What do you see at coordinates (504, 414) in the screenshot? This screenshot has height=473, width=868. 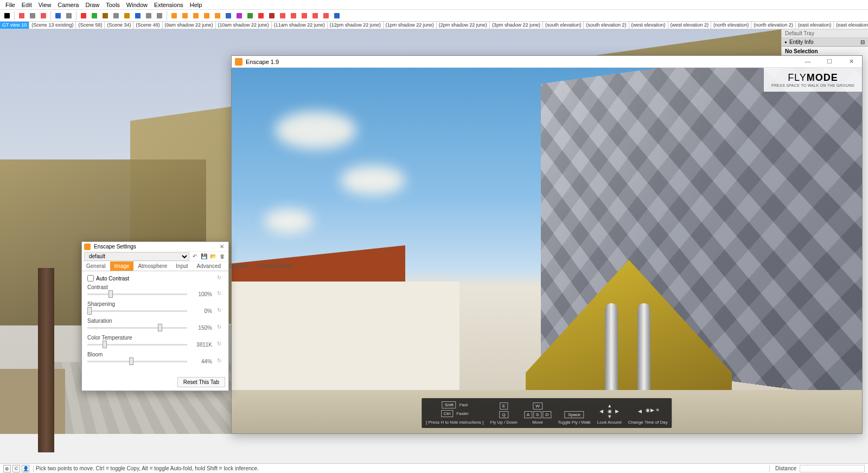 I see `key-q: Q` at bounding box center [504, 414].